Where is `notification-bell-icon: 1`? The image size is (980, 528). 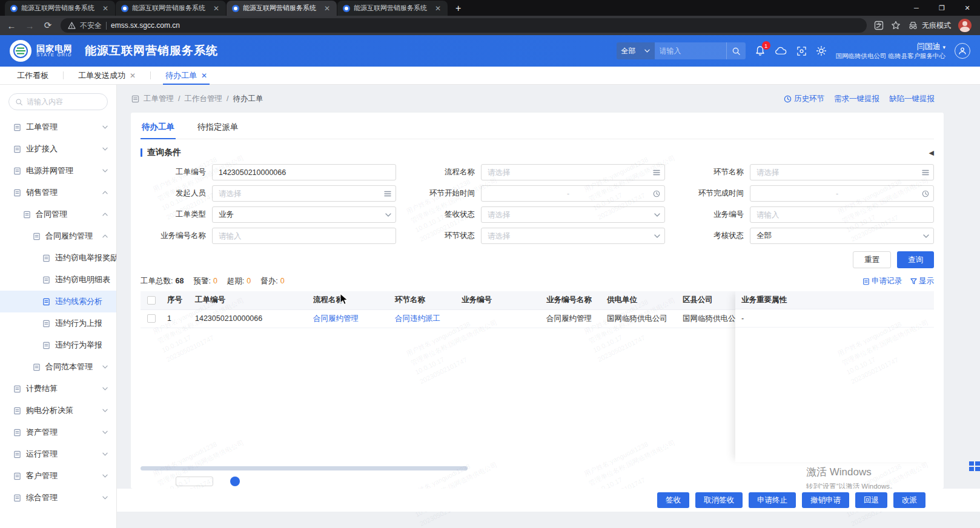
notification-bell-icon: 1 is located at coordinates (760, 51).